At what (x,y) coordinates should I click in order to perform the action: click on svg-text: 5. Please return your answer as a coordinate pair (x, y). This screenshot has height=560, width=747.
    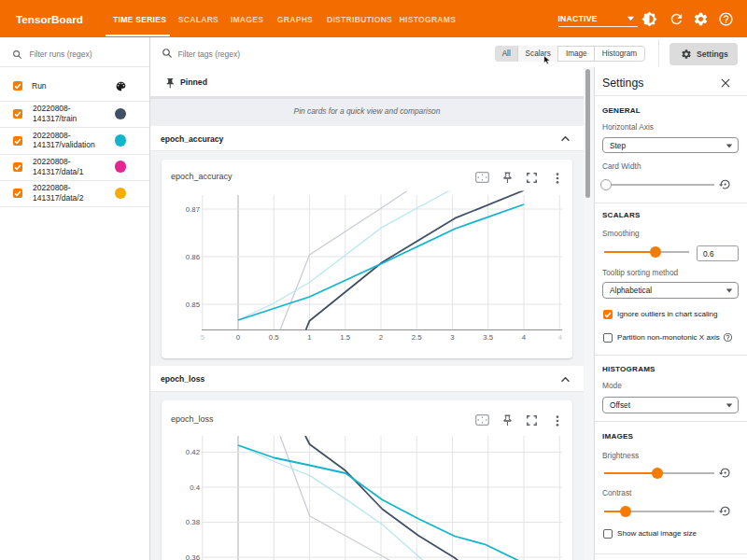
    Looking at the image, I should click on (204, 338).